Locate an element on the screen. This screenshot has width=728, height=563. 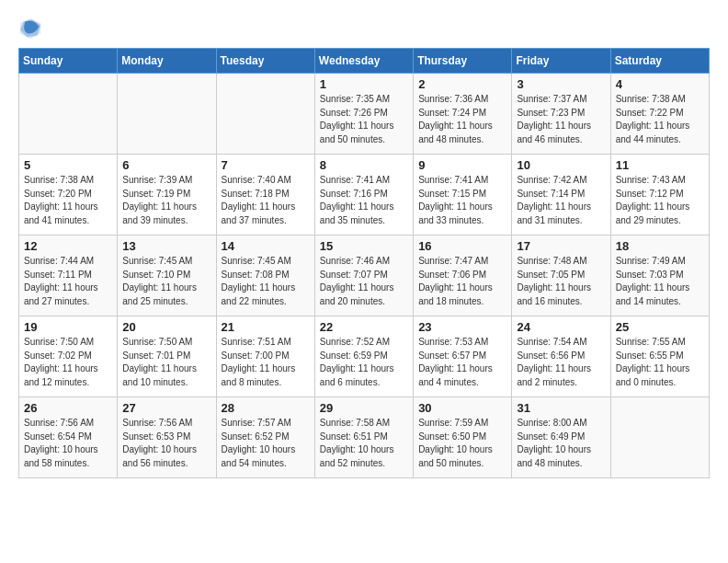
day-info: Sunrise: 7:41 AM Sunset: 7:15 PM Dayligh… is located at coordinates (462, 201).